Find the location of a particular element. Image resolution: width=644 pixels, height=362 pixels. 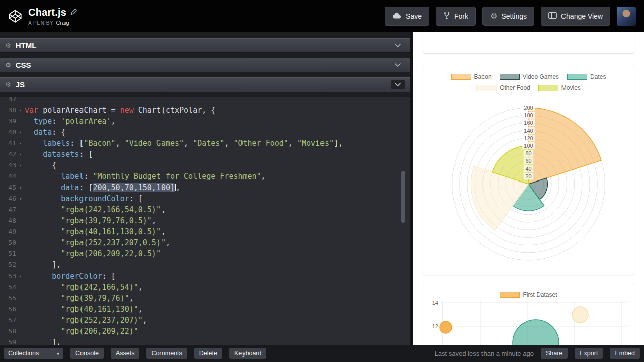

code-line: 54 "rgb(242,166,54)", is located at coordinates (205, 287).